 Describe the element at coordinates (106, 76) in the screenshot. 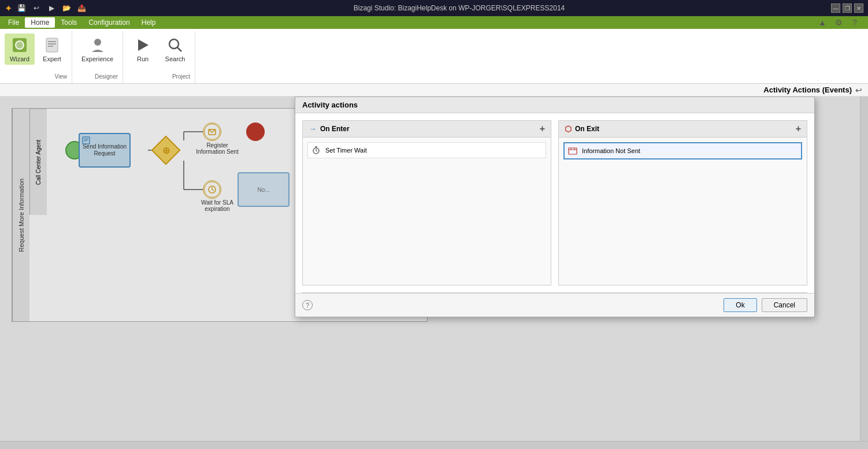

I see `ribbon-group-designer-label: Designer` at that location.